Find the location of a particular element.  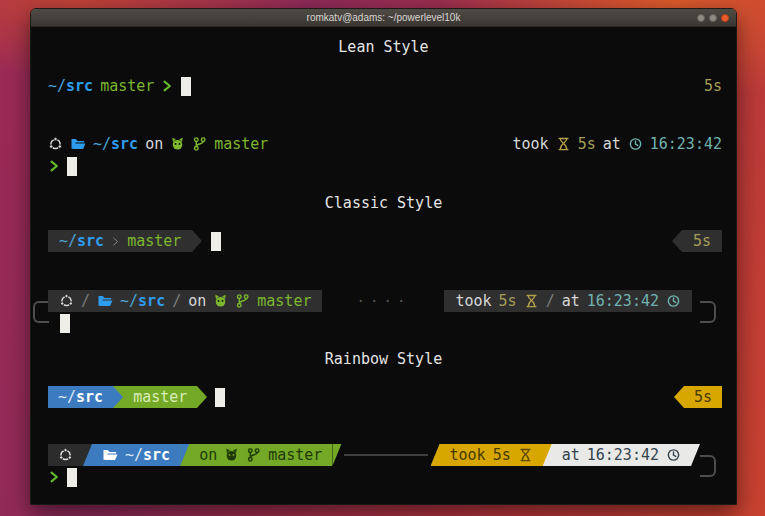

lean-prompt-two-line: ~/src on master took 5s at 16:23:42 is located at coordinates (385, 144).